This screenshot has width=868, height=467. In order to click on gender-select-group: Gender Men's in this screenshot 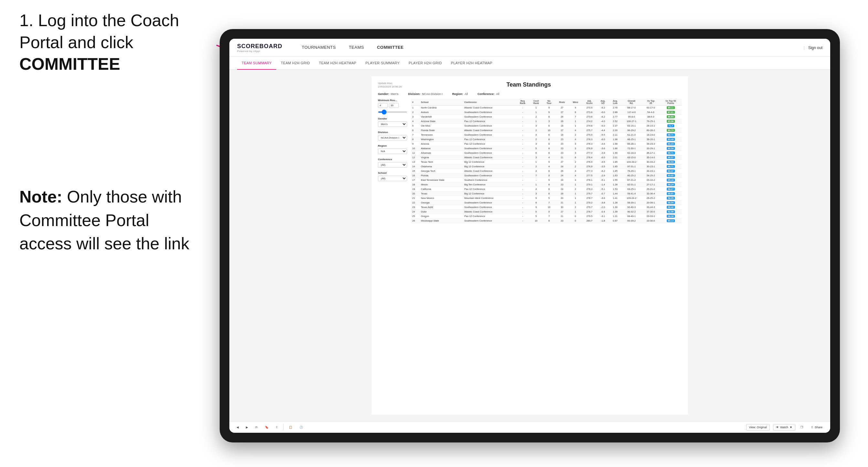, I will do `click(393, 122)`.